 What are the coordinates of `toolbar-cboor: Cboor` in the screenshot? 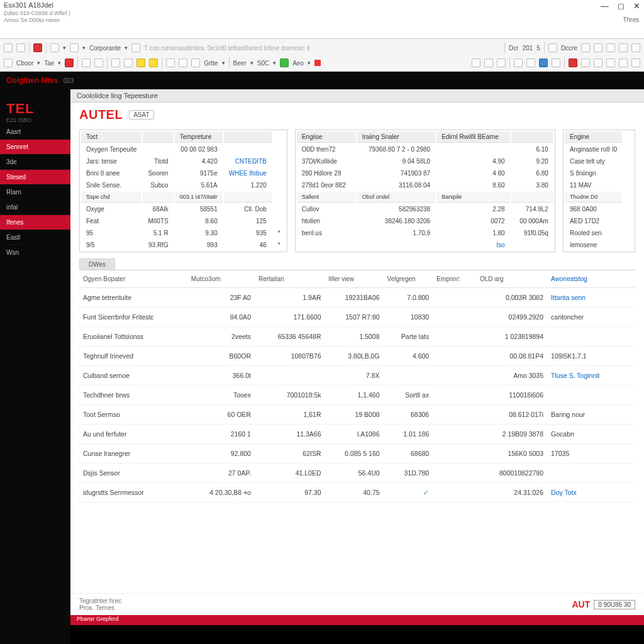 It's located at (25, 63).